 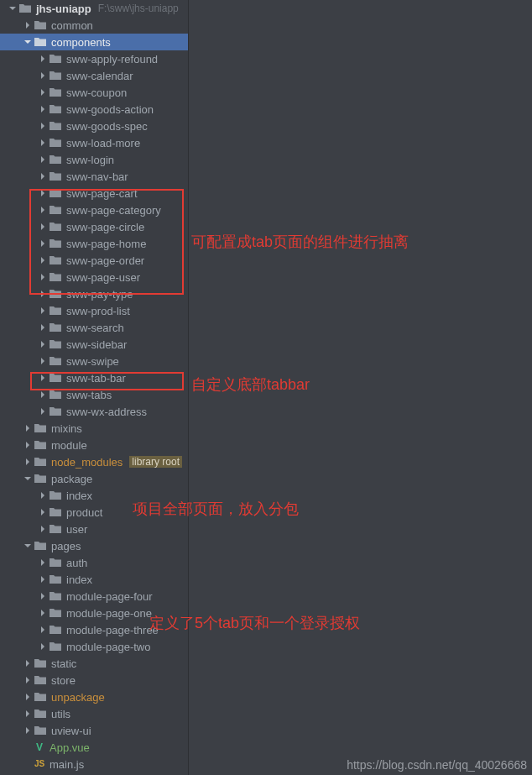 I want to click on tree-item-sww-tabs: sww-tabs, so click(x=94, y=395).